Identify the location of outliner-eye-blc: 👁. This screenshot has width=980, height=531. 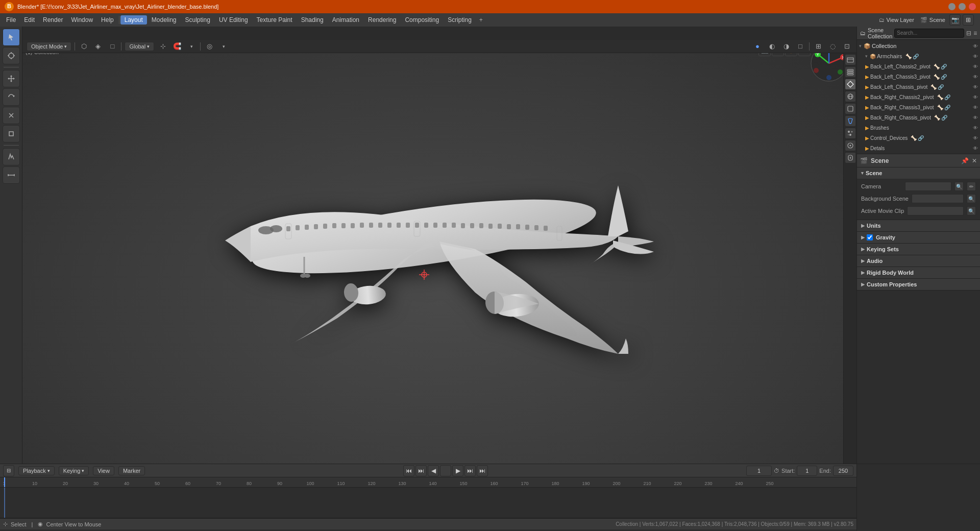
(975, 87).